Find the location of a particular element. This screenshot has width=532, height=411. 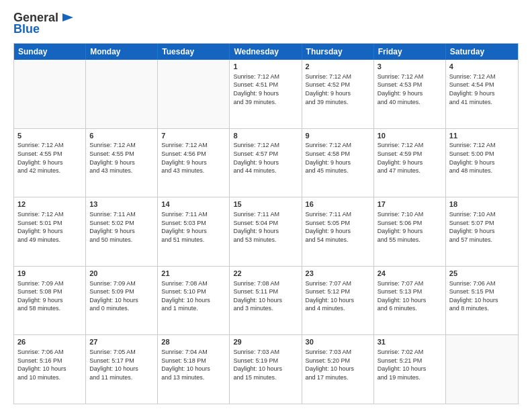

calendar-day-cell: 23Sunrise: 7:07 AM Sunset: 5:12 PM Dayli… is located at coordinates (339, 301).